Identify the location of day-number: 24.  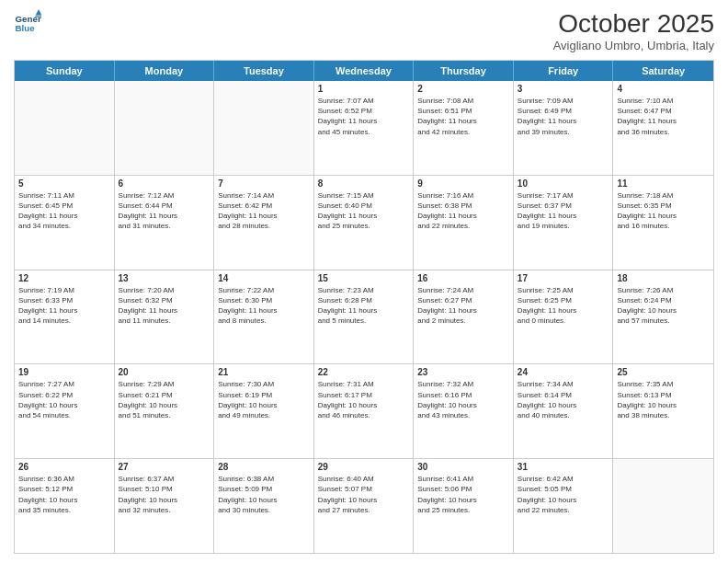
(563, 372).